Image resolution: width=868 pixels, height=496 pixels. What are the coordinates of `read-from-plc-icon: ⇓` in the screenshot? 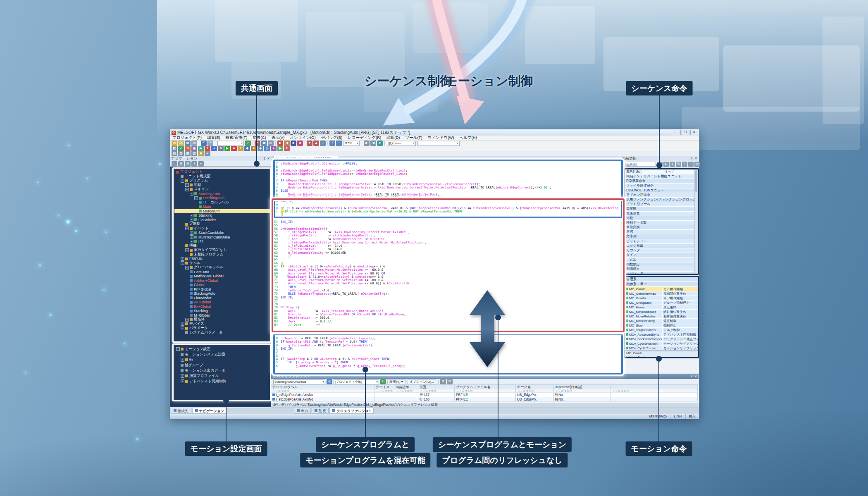 It's located at (214, 149).